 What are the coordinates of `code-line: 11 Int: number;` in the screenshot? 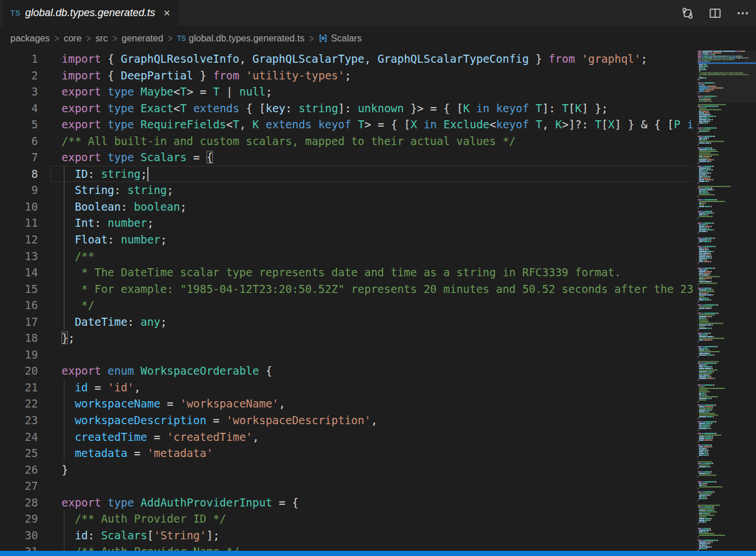 It's located at (347, 223).